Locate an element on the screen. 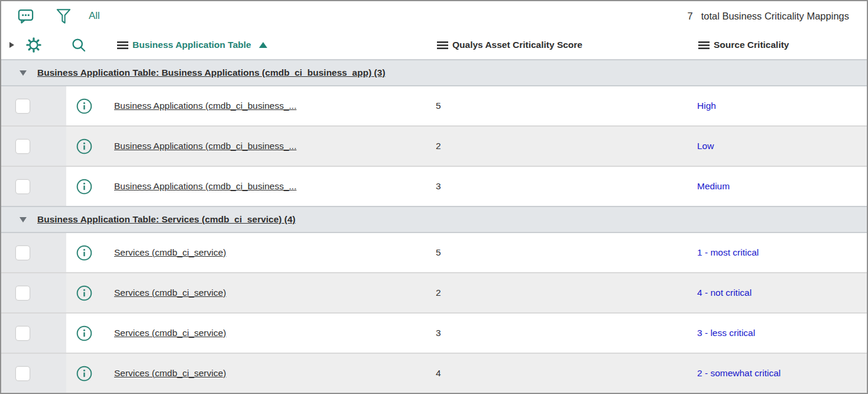 The height and width of the screenshot is (394, 868). sort-ascending-icon is located at coordinates (263, 45).